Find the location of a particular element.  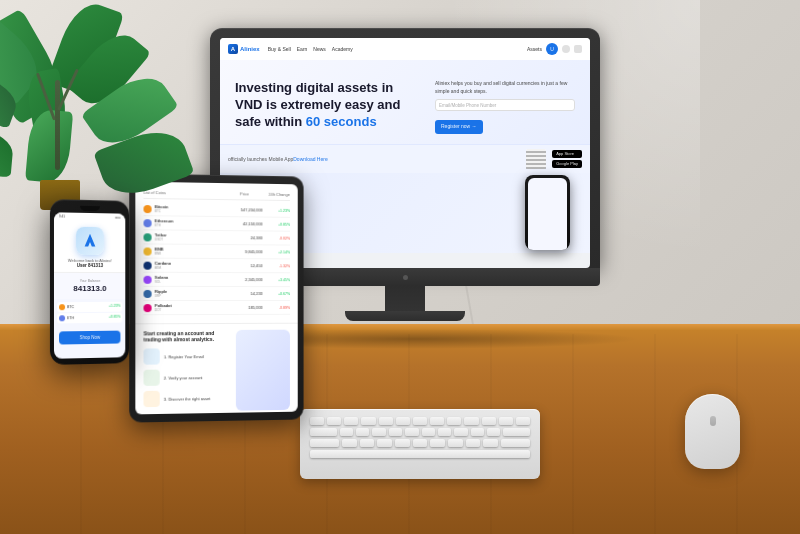

phone-username: User 841313 is located at coordinates (90, 266).